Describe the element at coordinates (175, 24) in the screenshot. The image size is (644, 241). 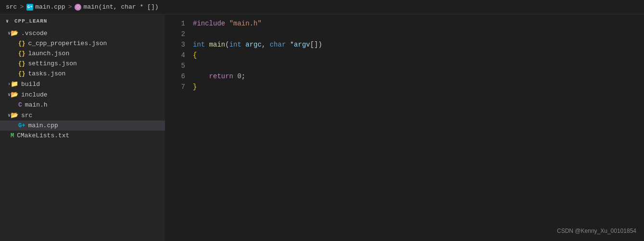
I see `line-number-1: 1` at that location.